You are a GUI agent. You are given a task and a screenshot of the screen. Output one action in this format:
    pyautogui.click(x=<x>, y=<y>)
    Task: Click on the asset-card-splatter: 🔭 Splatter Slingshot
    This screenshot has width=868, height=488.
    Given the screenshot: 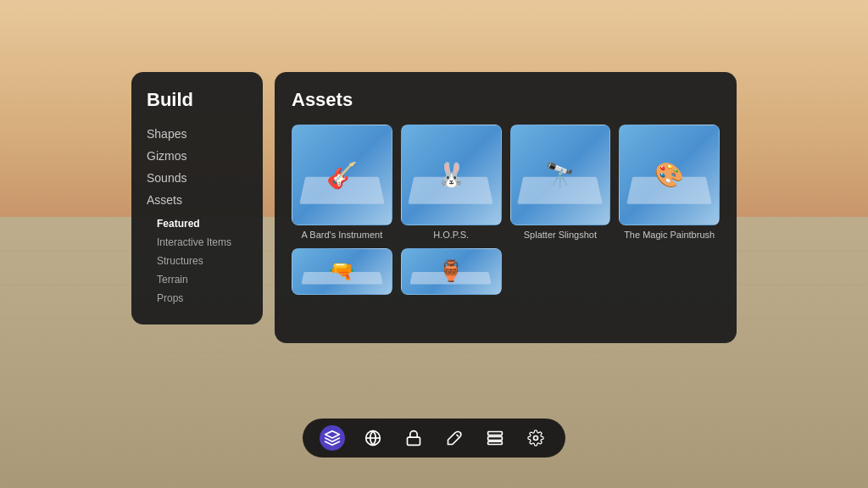 What is the action you would take?
    pyautogui.click(x=561, y=182)
    